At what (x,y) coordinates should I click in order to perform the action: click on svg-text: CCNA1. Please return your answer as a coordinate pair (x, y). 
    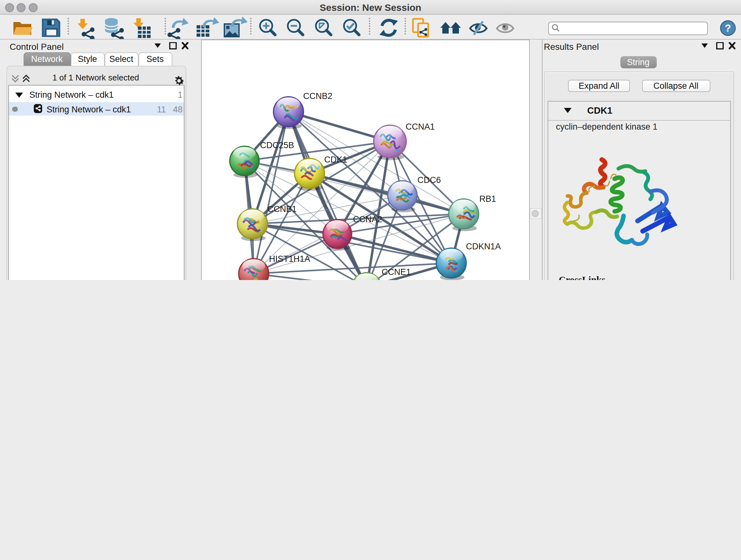
    Looking at the image, I should click on (420, 127).